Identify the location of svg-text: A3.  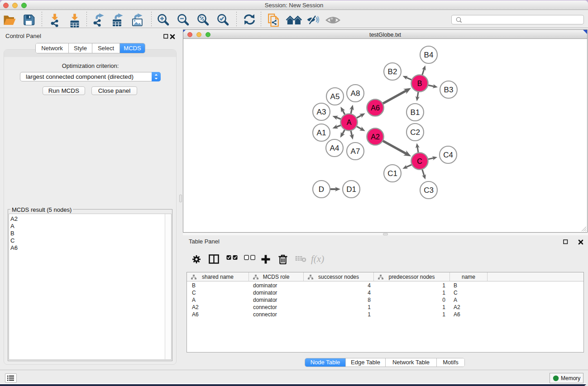
(321, 112).